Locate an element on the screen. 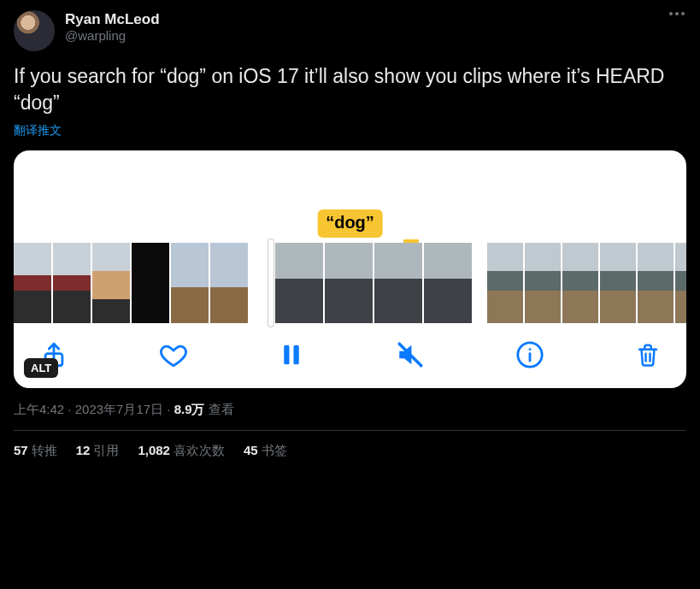 The width and height of the screenshot is (700, 589). video-timeline is located at coordinates (350, 283).